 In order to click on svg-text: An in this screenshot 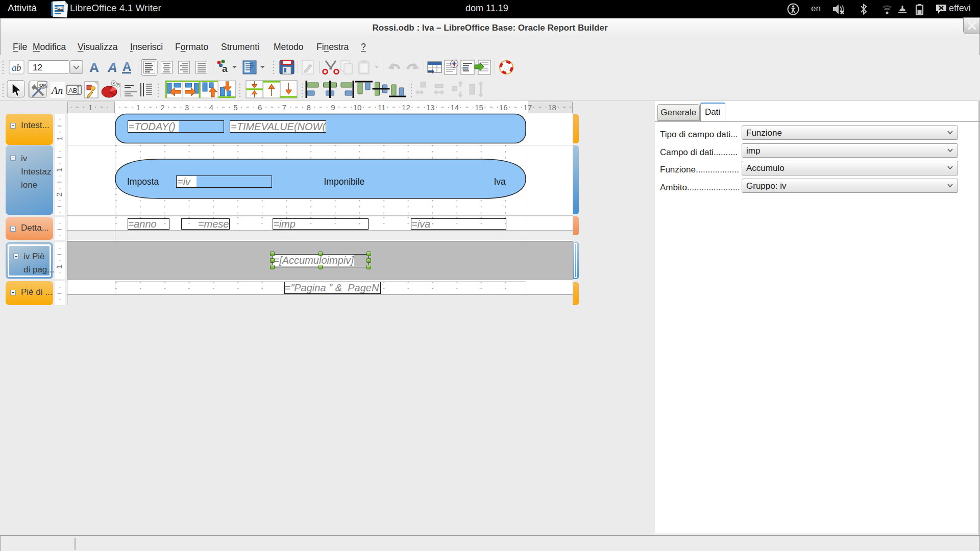, I will do `click(57, 90)`.